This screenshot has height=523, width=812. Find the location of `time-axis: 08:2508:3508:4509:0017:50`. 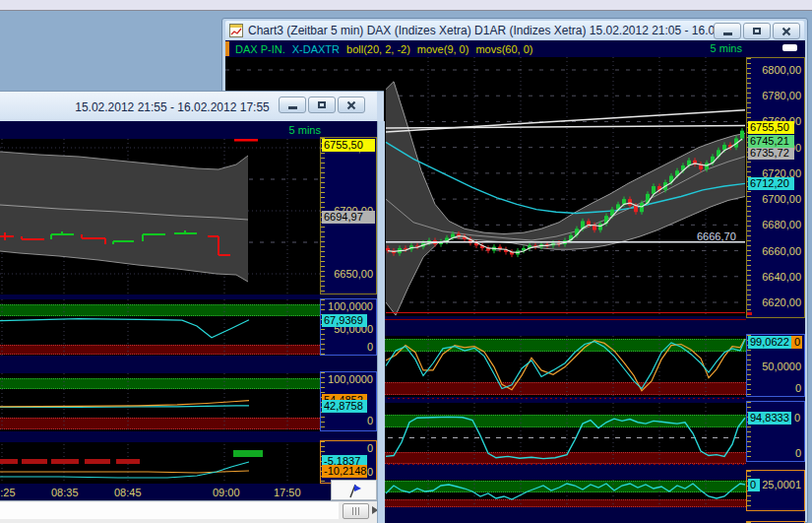

time-axis: 08:2508:3508:4509:0017:50 is located at coordinates (189, 492).